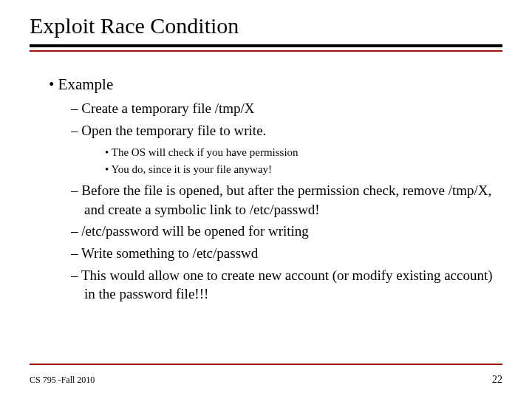 Image resolution: width=532 pixels, height=399 pixels. Describe the element at coordinates (174, 130) in the screenshot. I see `bullet-text: Open the temporary file to write.` at that location.